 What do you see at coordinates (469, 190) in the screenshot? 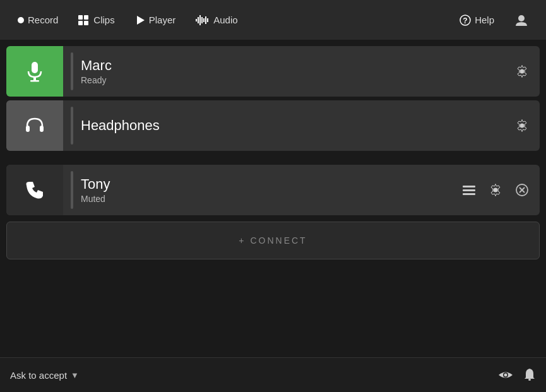
I see `list-icon` at bounding box center [469, 190].